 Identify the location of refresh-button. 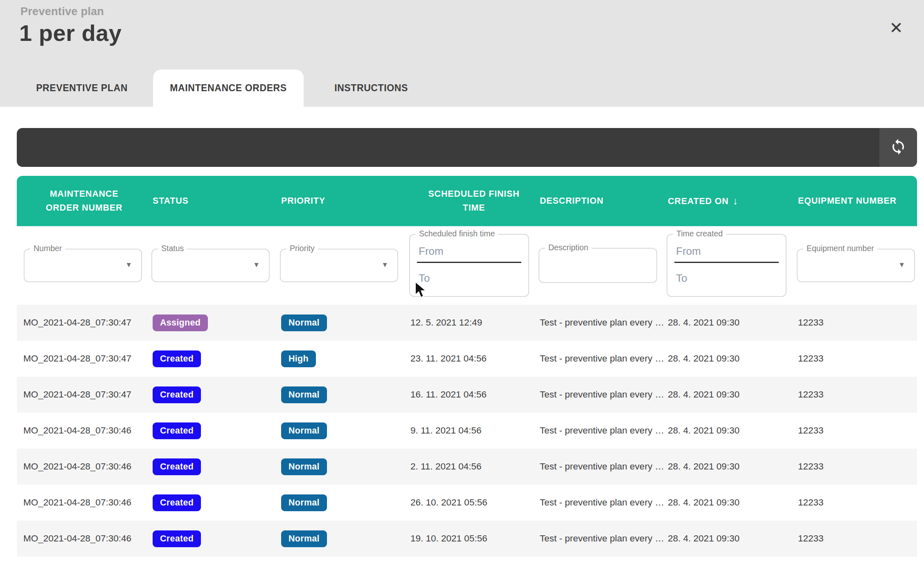
(898, 147).